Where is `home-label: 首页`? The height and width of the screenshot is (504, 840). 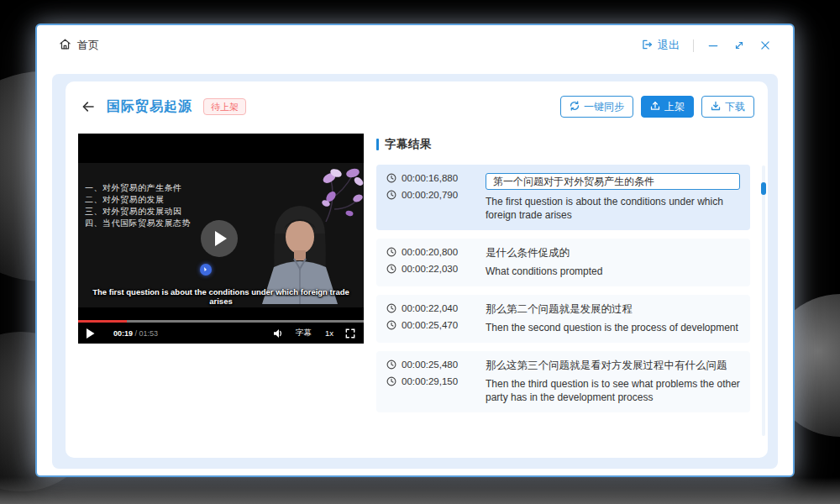
home-label: 首页 is located at coordinates (88, 45).